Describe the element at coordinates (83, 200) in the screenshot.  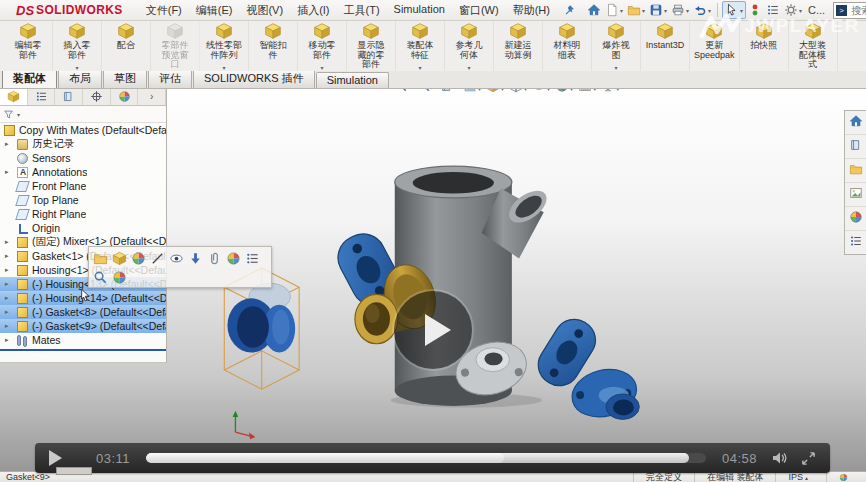
I see `tree-item: ▸ Top Plane` at that location.